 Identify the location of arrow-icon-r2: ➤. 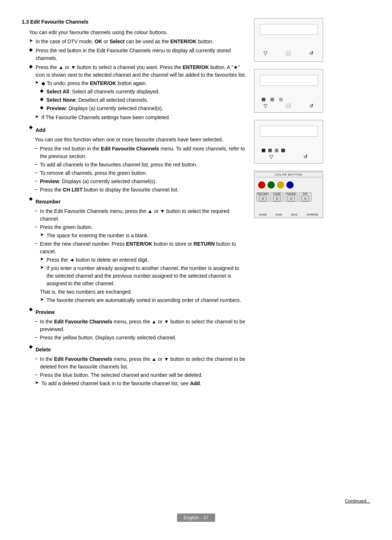
(43, 259).